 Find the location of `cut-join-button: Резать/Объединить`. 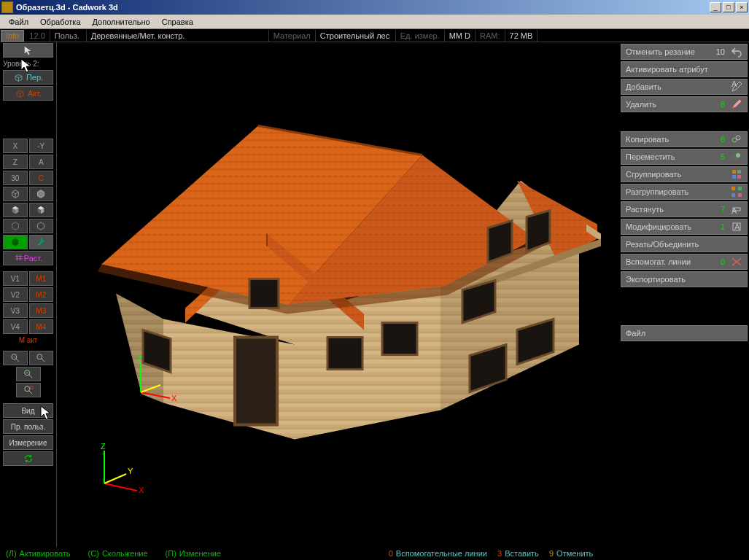

cut-join-button: Резать/Объединить is located at coordinates (684, 244).